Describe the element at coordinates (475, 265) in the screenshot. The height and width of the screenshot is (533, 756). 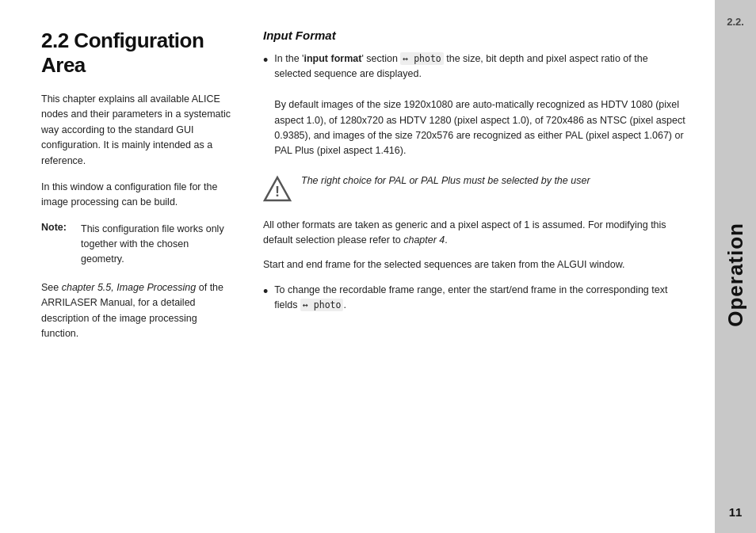
I see `generic-paragraph-2: Start and end frame for the selected seq…` at that location.